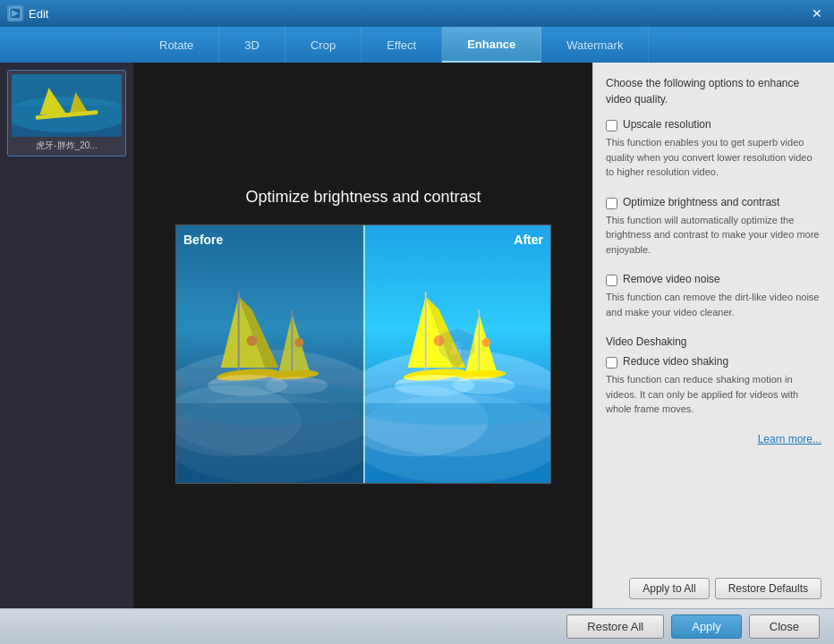 This screenshot has width=834, height=644. I want to click on deshake-desc: This function can reduce shaking motion …, so click(714, 394).